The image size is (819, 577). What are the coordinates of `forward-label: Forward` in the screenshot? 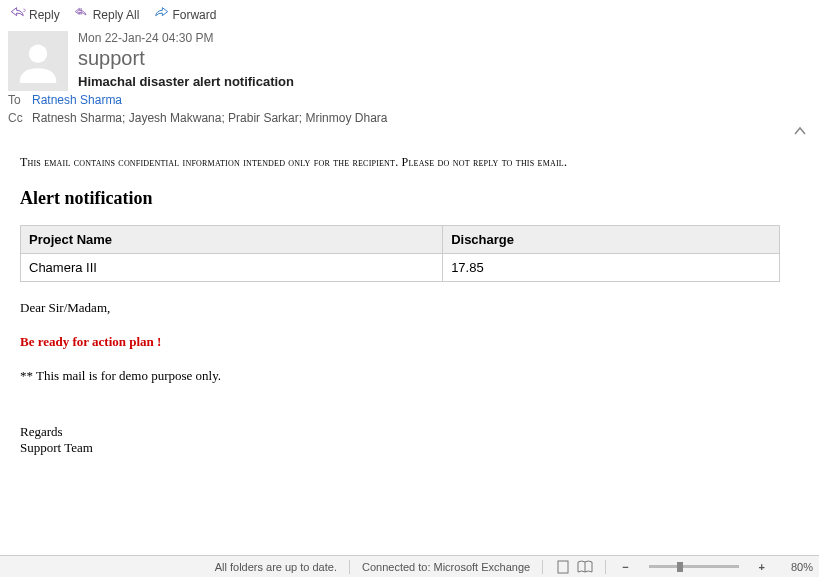 It's located at (194, 15).